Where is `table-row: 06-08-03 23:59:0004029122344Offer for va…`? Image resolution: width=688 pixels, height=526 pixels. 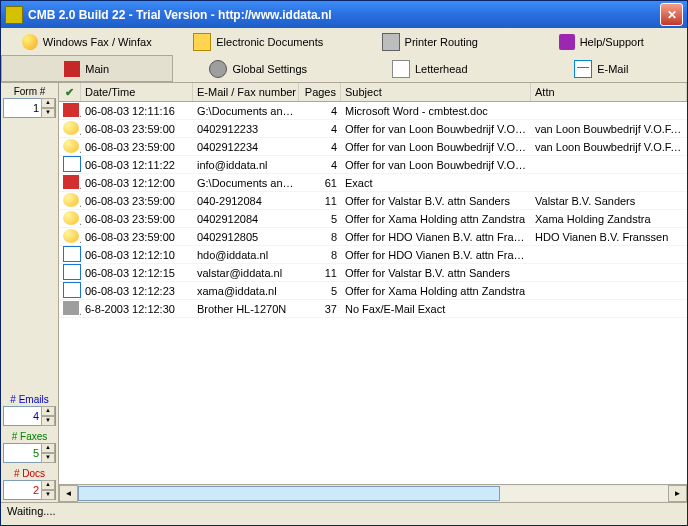 table-row: 06-08-03 23:59:0004029122344Offer for va… is located at coordinates (373, 147).